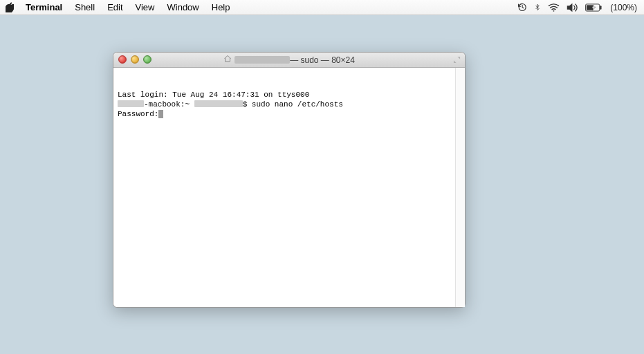 The image size is (644, 354). I want to click on menu-help: Help, so click(221, 7).